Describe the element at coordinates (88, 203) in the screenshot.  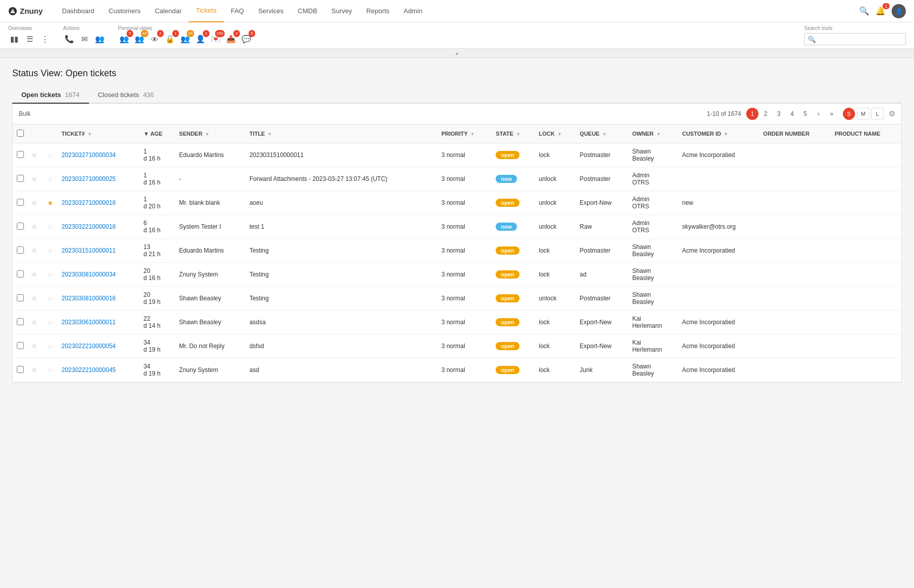
I see `ticket-link: 2023032710000016` at that location.